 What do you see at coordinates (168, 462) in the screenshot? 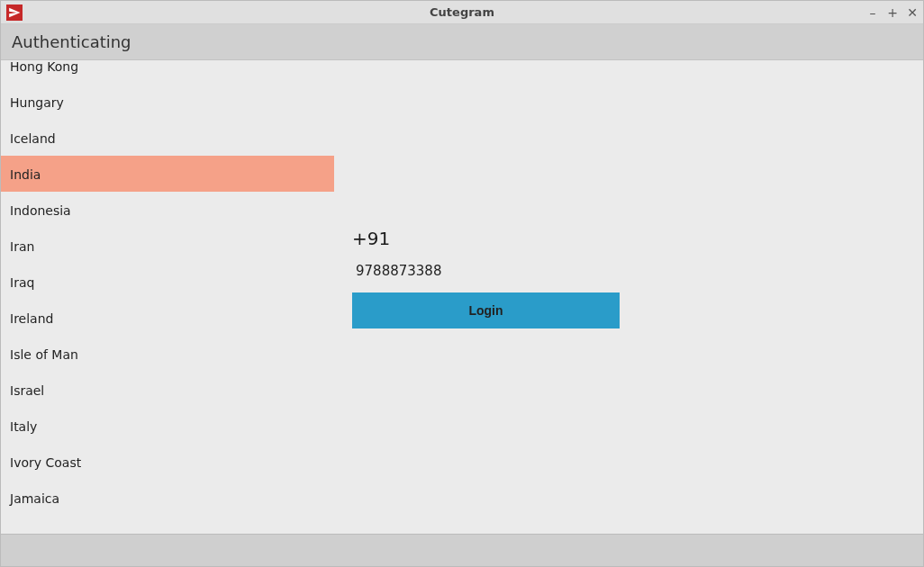
I see `country-item: Ivory Coast` at bounding box center [168, 462].